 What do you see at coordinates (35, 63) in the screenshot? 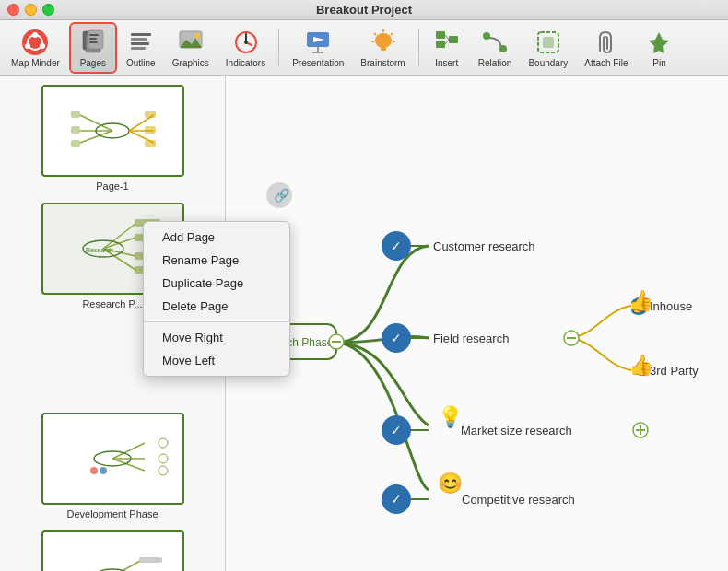
I see `map-minder-label: Map Minder` at bounding box center [35, 63].